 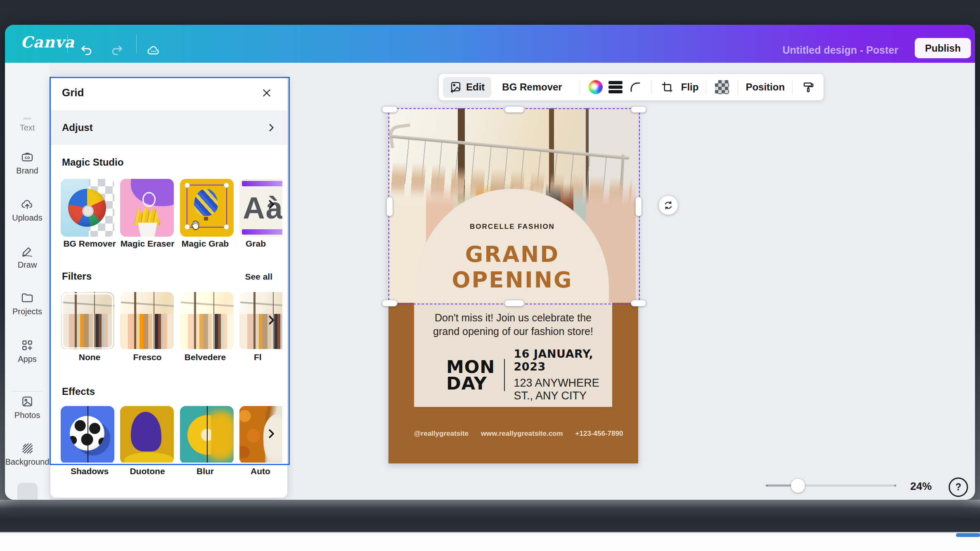 I want to click on sidebar-item-projects: Projects, so click(x=27, y=304).